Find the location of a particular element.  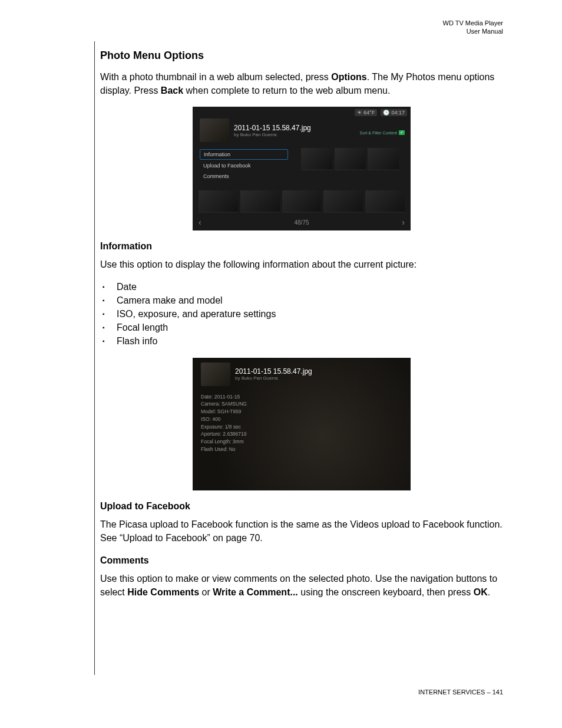

footer-page-number: 141 is located at coordinates (498, 692).